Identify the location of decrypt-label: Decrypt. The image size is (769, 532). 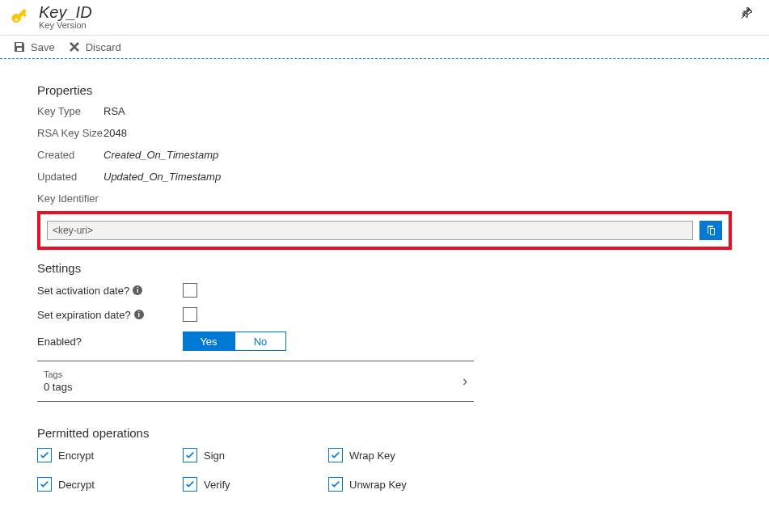
(76, 485).